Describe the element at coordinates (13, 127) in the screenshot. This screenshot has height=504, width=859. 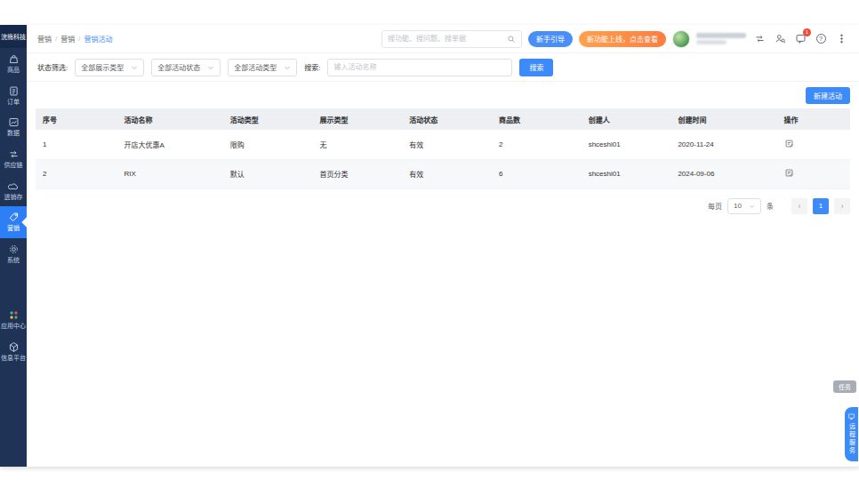
I see `sidebar-item-data: 数据` at that location.